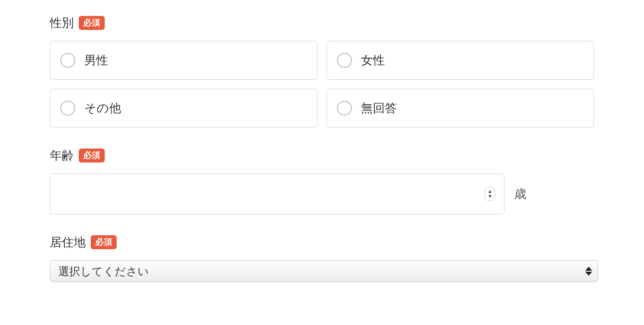 The width and height of the screenshot is (644, 325). I want to click on gender-option-other: その他, so click(183, 108).